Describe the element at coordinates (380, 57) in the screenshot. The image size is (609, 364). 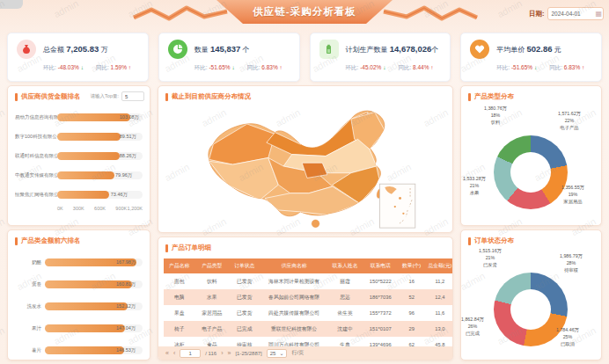
I see `kpi-card-planned-qty: 计划生产数量 14,678,026个 环比: -45.02% ↓ 同比: 8.4…` at that location.